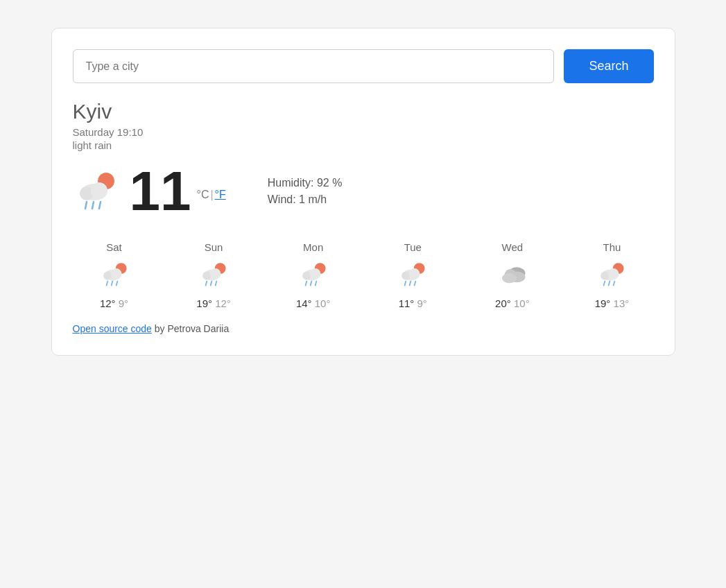 Image resolution: width=726 pixels, height=588 pixels. What do you see at coordinates (512, 275) in the screenshot?
I see `forecast-day: Wed 20° 10°` at bounding box center [512, 275].